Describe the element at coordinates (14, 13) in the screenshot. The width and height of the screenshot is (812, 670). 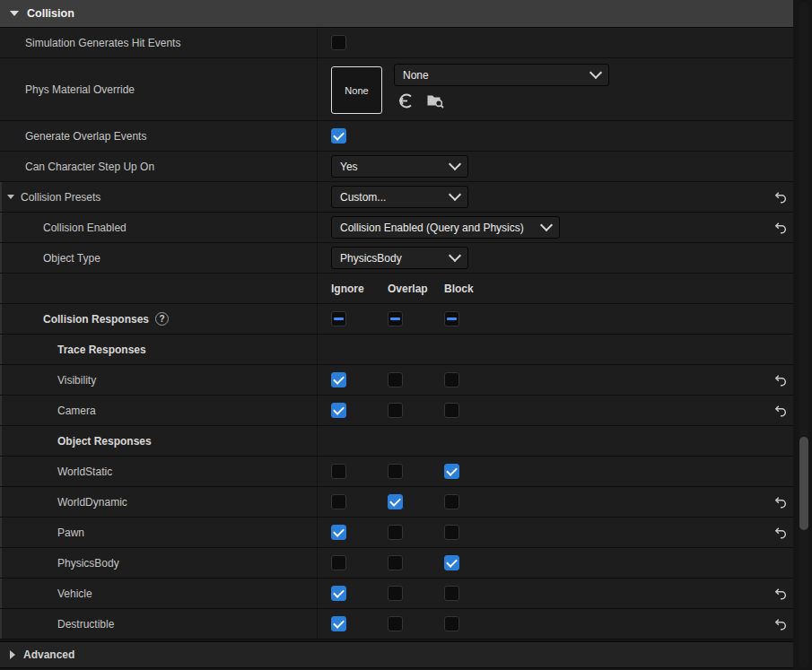
I see `collapse-arrow-icon` at that location.